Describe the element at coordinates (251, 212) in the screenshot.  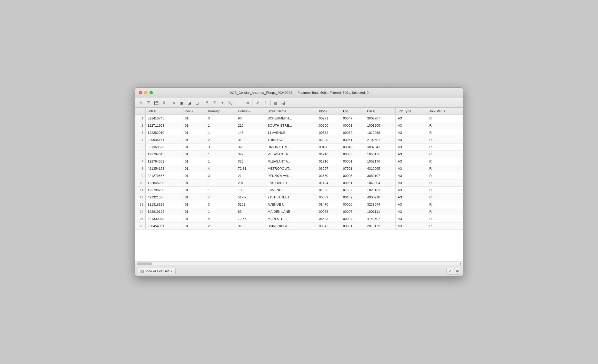
I see `cell-house-num: 83` at that location.